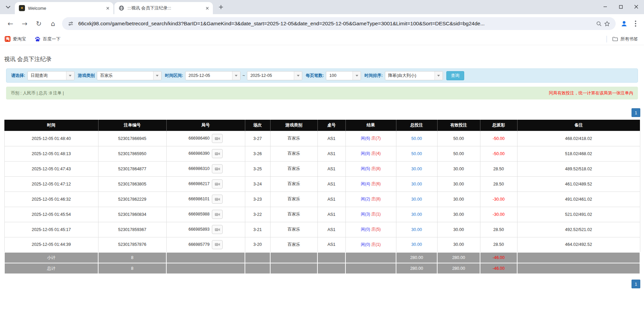  Describe the element at coordinates (315, 76) in the screenshot. I see `per-page-label: 每页笔数:` at that location.